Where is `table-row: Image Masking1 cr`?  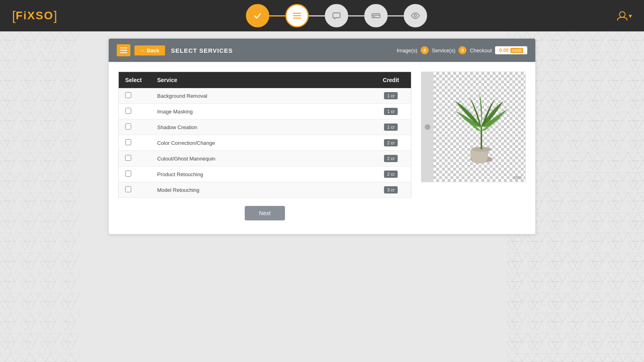
table-row: Image Masking1 cr is located at coordinates (265, 112).